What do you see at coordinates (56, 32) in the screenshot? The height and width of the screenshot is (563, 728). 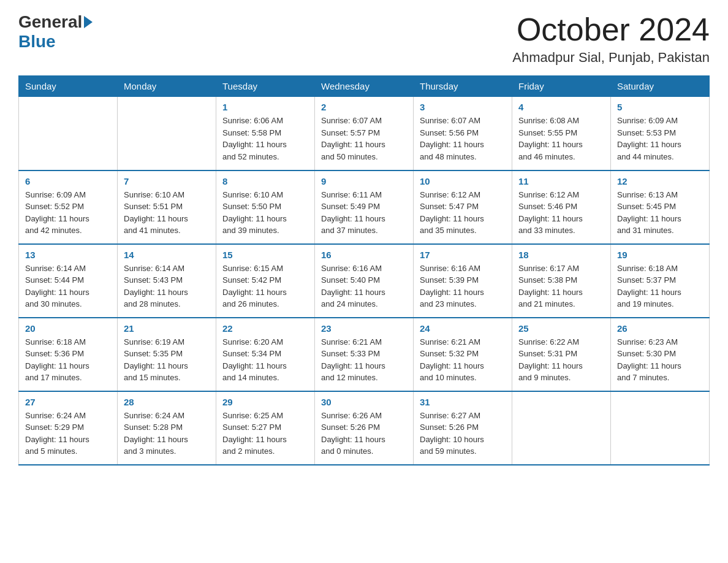 I see `logo: General Blue` at bounding box center [56, 32].